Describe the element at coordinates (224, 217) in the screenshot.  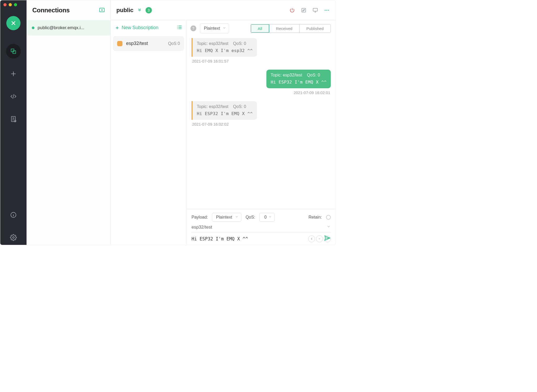
I see `payload-format-value: Plaintext` at that location.